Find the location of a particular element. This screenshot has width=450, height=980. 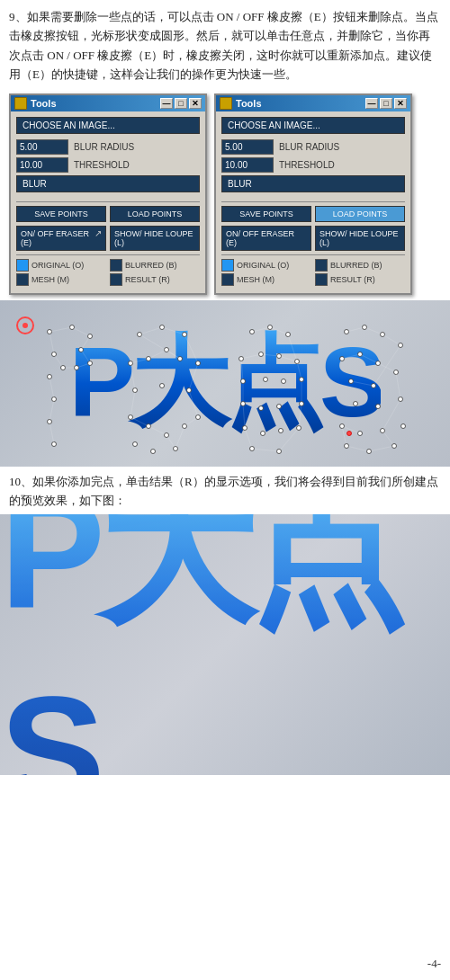

original-swatch-left is located at coordinates (22, 265).